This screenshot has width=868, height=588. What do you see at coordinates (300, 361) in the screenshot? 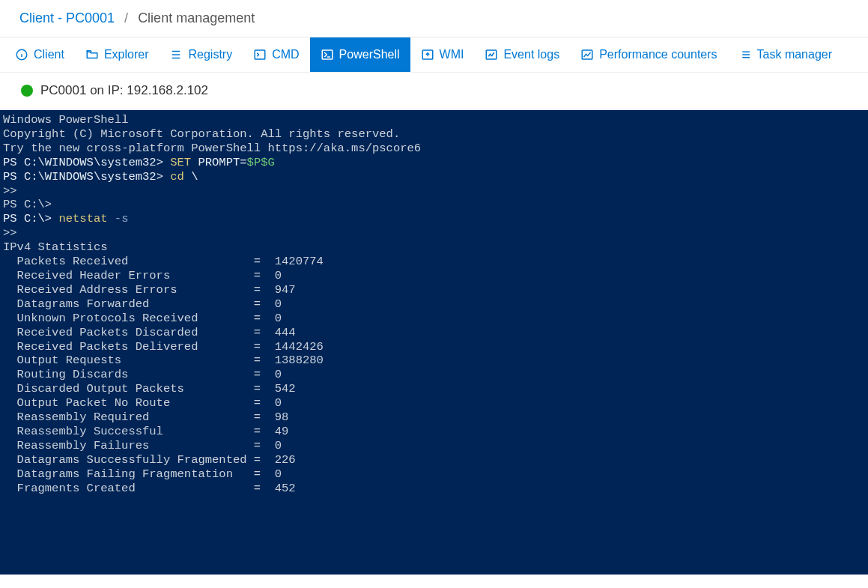
I see `stats-value: 1388280` at bounding box center [300, 361].